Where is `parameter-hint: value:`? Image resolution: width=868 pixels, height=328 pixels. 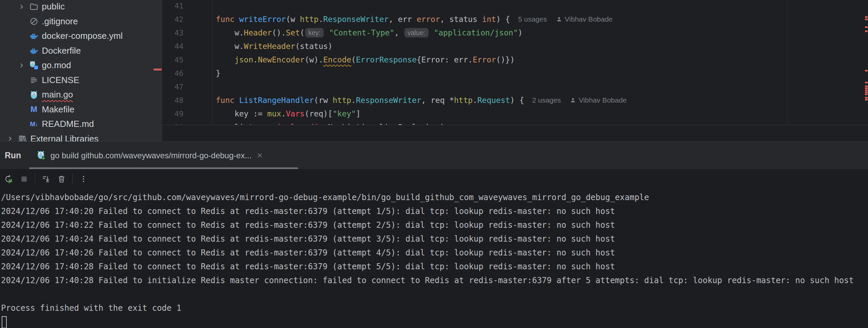
parameter-hint: value: is located at coordinates (416, 33).